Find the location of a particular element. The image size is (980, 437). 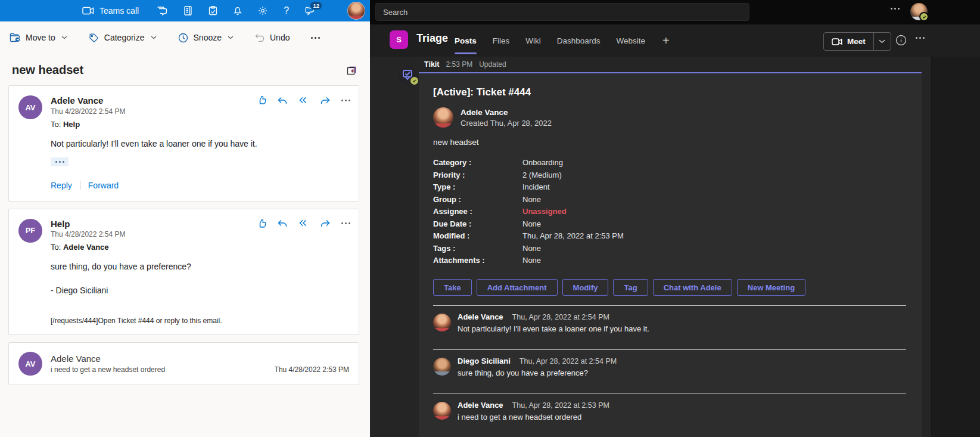

reply-link: Reply is located at coordinates (61, 185).